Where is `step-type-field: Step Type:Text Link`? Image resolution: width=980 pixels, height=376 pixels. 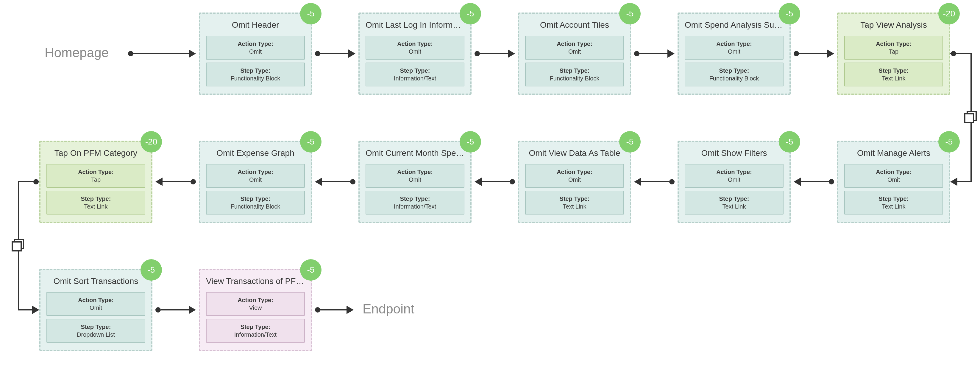 step-type-field: Step Type:Text Link is located at coordinates (734, 202).